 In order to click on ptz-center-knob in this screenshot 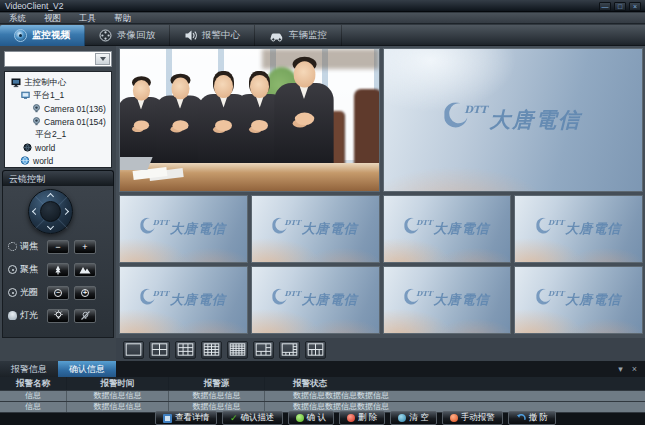, I will do `click(50, 212)`.